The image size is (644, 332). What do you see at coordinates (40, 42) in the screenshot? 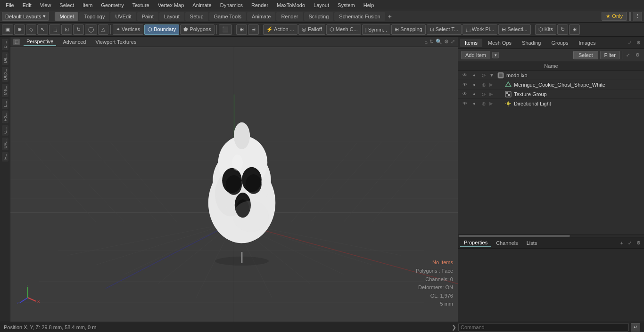
I see `viewport-tab-perspective: Perspective` at bounding box center [40, 42].